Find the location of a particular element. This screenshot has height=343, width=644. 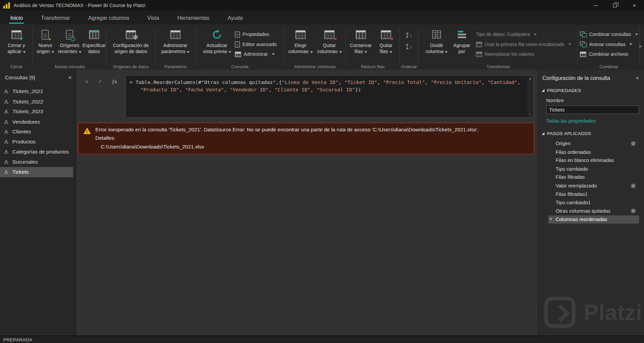

sort-descending-button: ZA ↓ is located at coordinates (409, 47).